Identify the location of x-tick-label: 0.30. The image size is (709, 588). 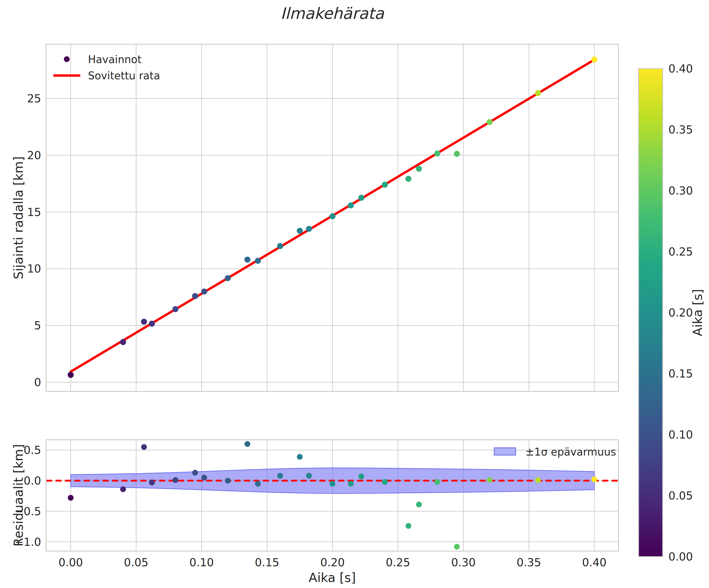
(463, 562).